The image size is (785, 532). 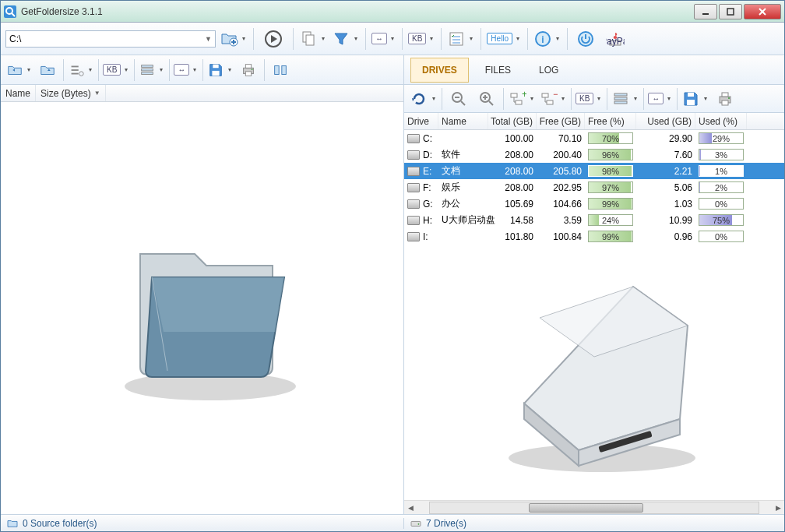 I want to click on list-settings-button, so click(x=81, y=70).